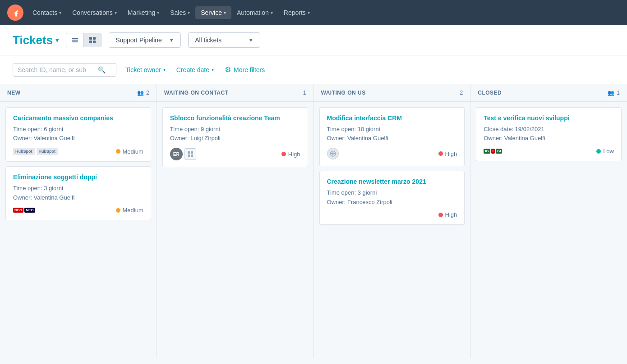 The height and width of the screenshot is (364, 627). Describe the element at coordinates (78, 177) in the screenshot. I see `ticket-title: Eliminazione soggetti doppi` at that location.